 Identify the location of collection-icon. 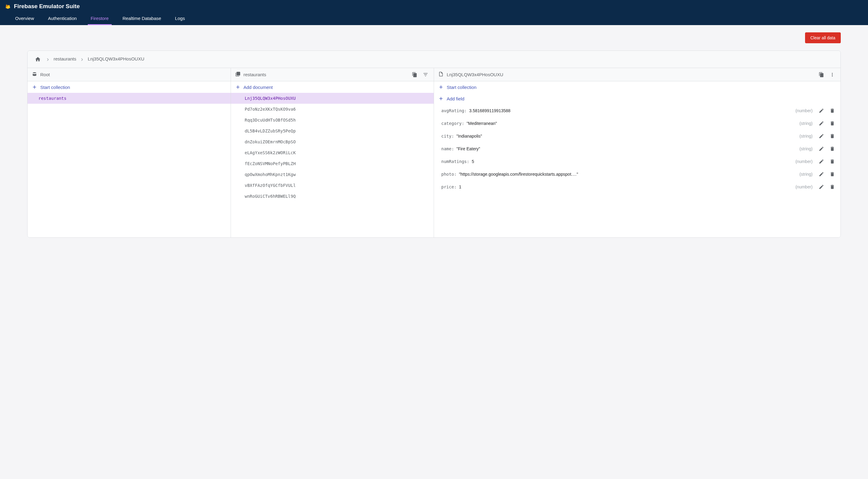
(238, 75).